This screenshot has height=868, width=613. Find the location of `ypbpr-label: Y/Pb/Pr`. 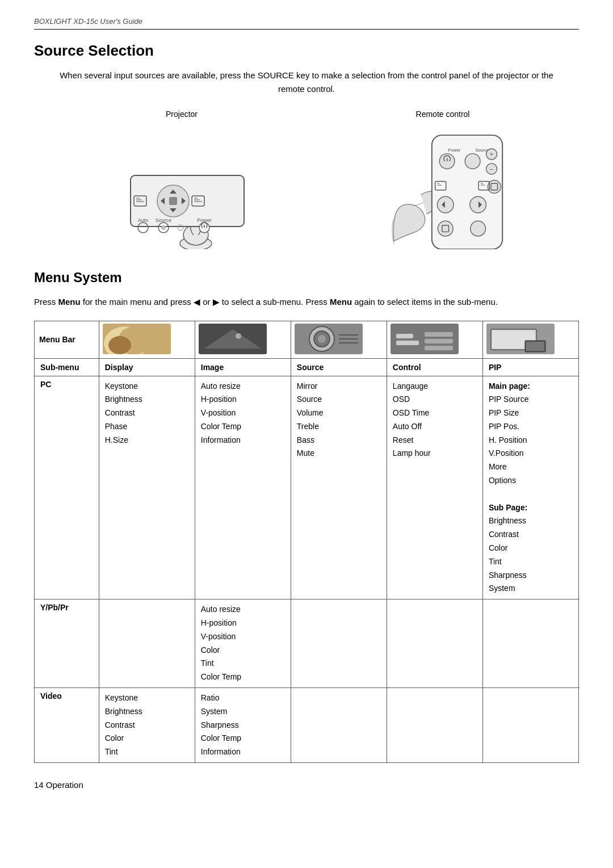

ypbpr-label: Y/Pb/Pr is located at coordinates (67, 644).